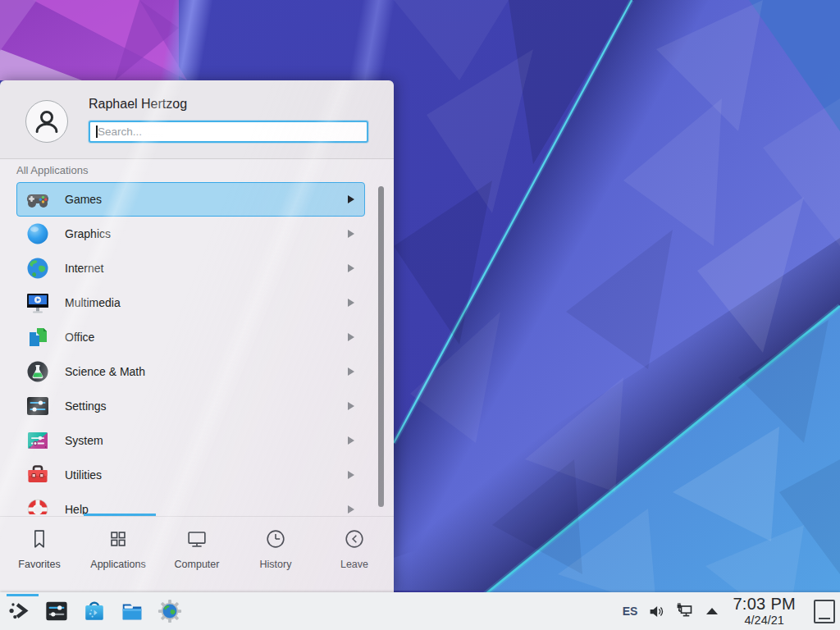 This screenshot has width=840, height=630. Describe the element at coordinates (228, 131) in the screenshot. I see `search-input` at that location.